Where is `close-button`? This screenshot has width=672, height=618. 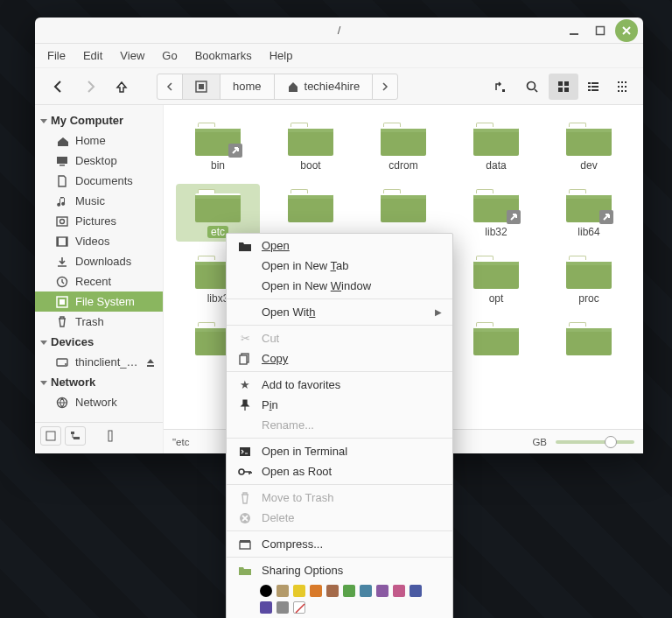
close-button is located at coordinates (626, 31).